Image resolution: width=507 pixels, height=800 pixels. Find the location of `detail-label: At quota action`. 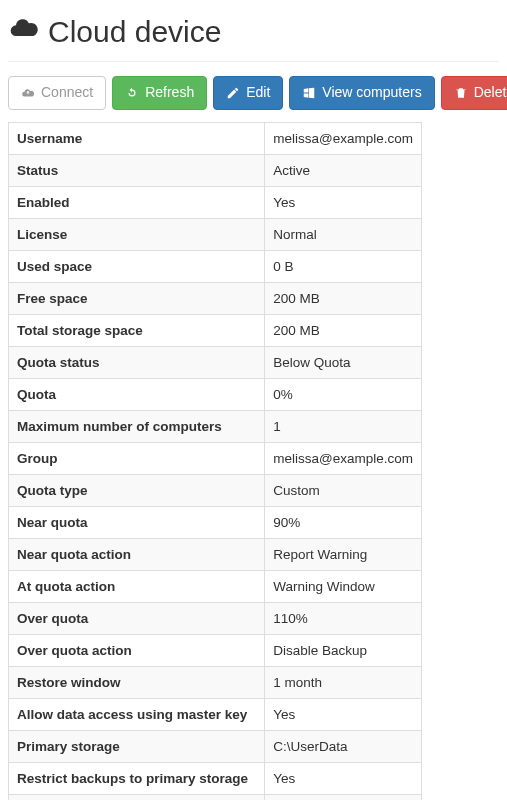

detail-label: At quota action is located at coordinates (137, 586).